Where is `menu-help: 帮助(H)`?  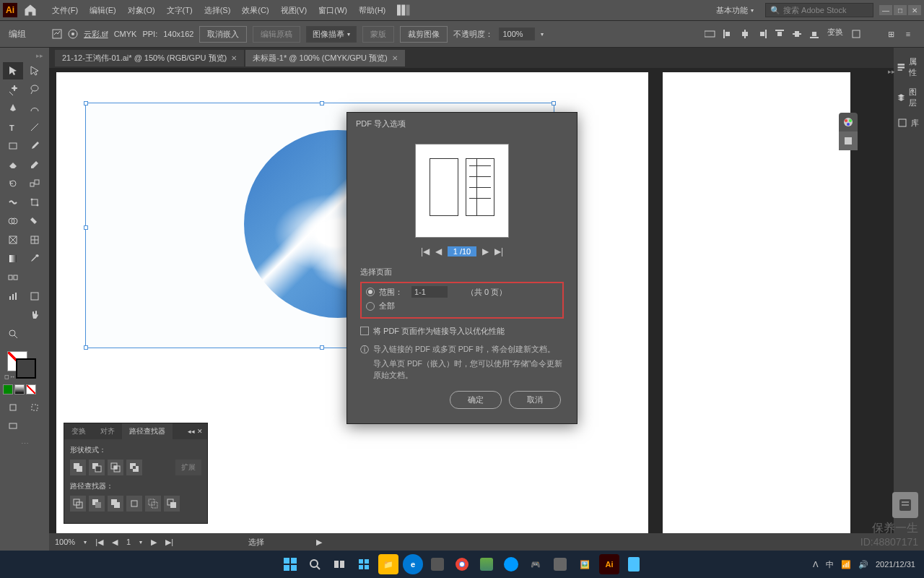 menu-help: 帮助(H) is located at coordinates (372, 10).